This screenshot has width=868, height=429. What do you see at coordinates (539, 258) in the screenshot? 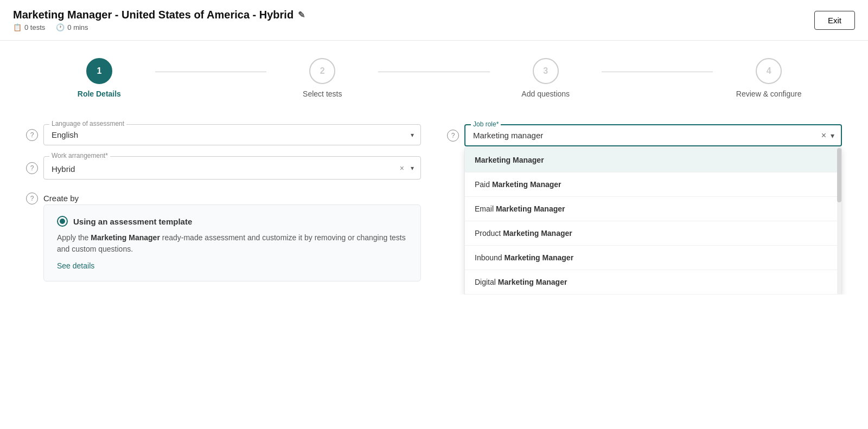
I see `item-5-bold: Marketing Manager` at bounding box center [539, 258].